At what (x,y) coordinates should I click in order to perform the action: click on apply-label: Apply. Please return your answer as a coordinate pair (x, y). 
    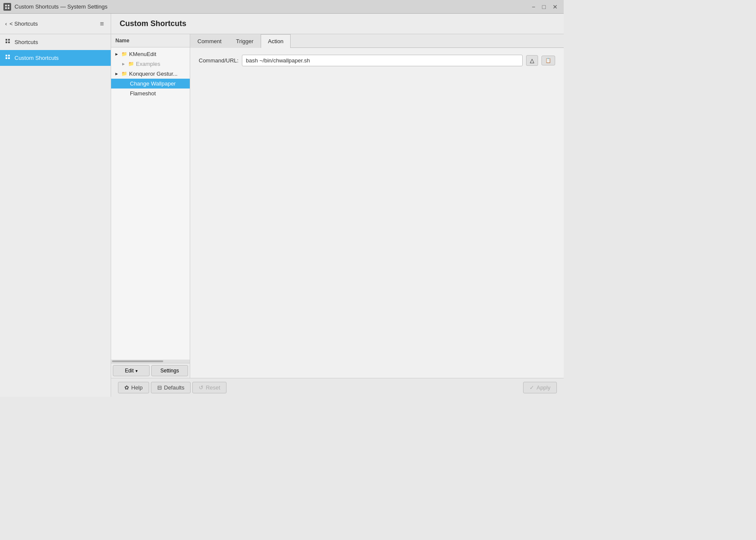
    Looking at the image, I should click on (544, 387).